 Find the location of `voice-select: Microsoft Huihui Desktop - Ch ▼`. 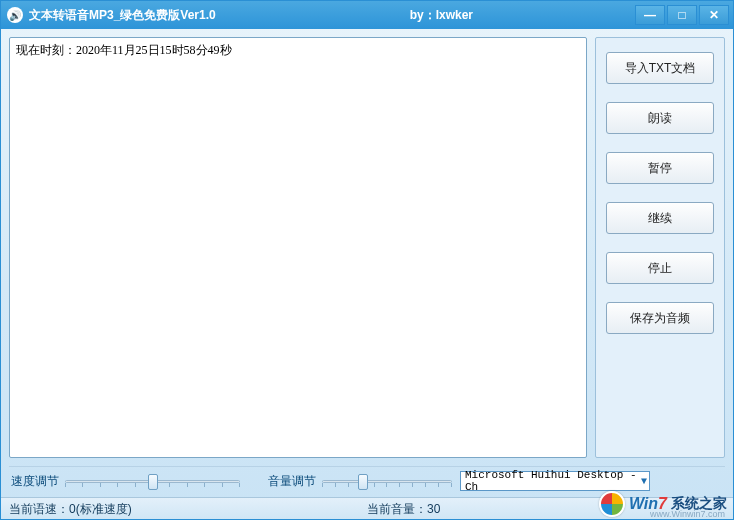

voice-select: Microsoft Huihui Desktop - Ch ▼ is located at coordinates (555, 481).